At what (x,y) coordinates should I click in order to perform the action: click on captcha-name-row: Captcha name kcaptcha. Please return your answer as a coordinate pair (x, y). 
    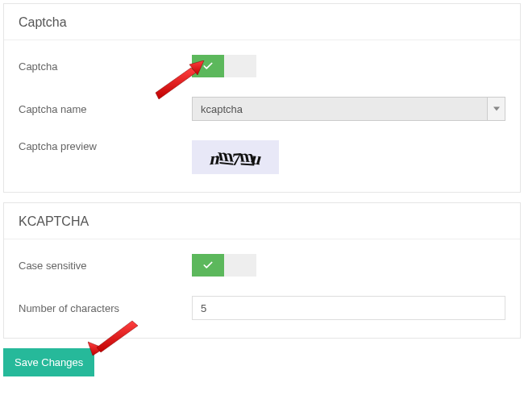
    Looking at the image, I should click on (262, 109).